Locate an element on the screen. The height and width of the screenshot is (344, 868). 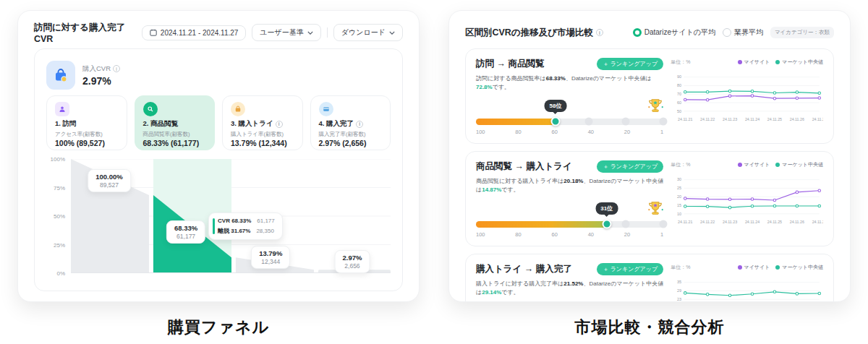
step-card-visit: 1. 訪問 アクセス率(顧客数) 100% (89,527) is located at coordinates (87, 123).